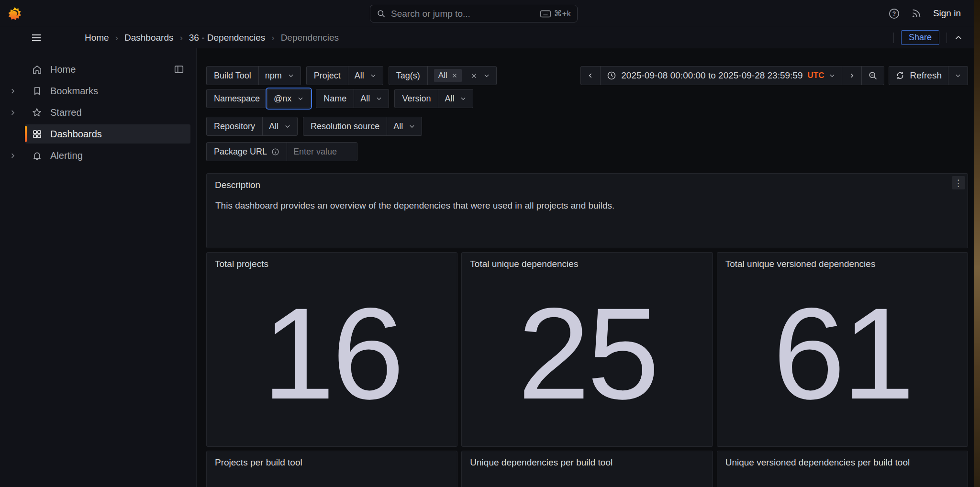 This screenshot has width=980, height=487. Describe the element at coordinates (612, 76) in the screenshot. I see `clock-icon` at that location.